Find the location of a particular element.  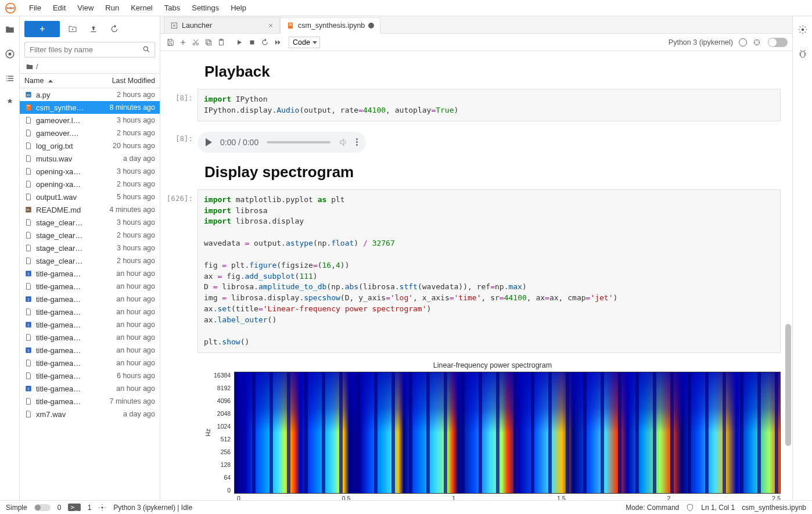

chart-ylabel: Hz is located at coordinates (208, 432).